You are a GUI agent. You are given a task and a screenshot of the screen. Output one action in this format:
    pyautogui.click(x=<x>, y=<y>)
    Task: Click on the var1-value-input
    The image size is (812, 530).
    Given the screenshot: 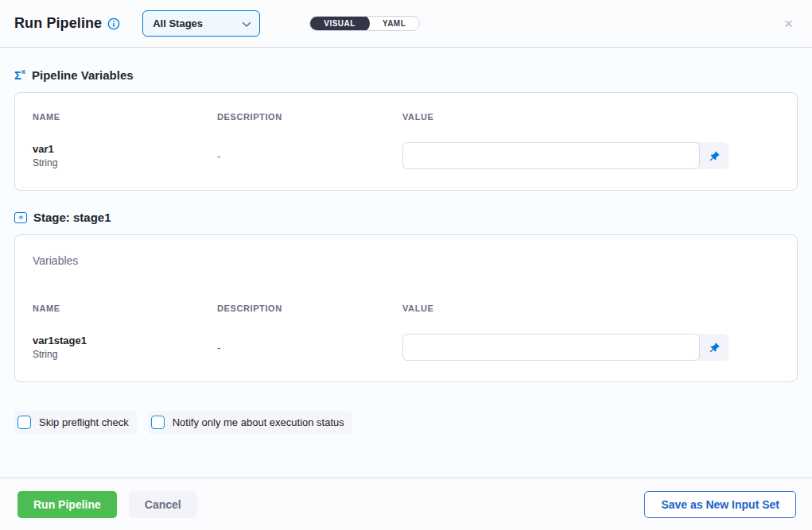 What is the action you would take?
    pyautogui.click(x=551, y=156)
    